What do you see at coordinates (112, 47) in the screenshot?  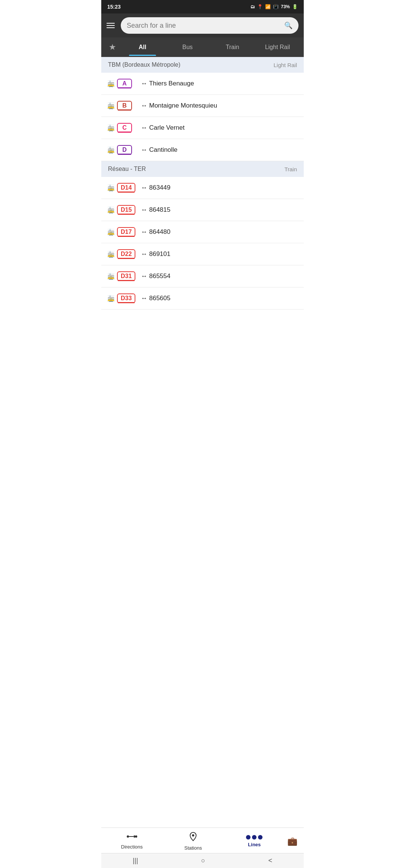 I see `tab-favorites: ★` at bounding box center [112, 47].